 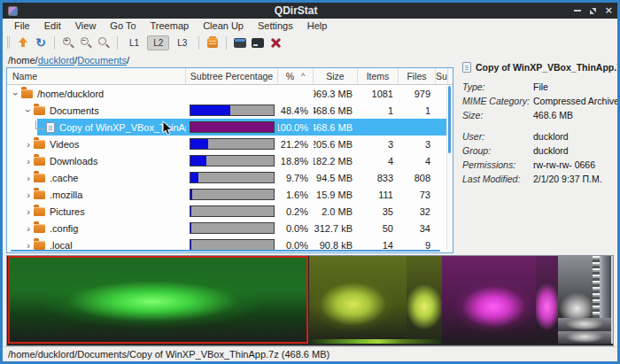 I want to click on item-name: Videos, so click(x=64, y=144).